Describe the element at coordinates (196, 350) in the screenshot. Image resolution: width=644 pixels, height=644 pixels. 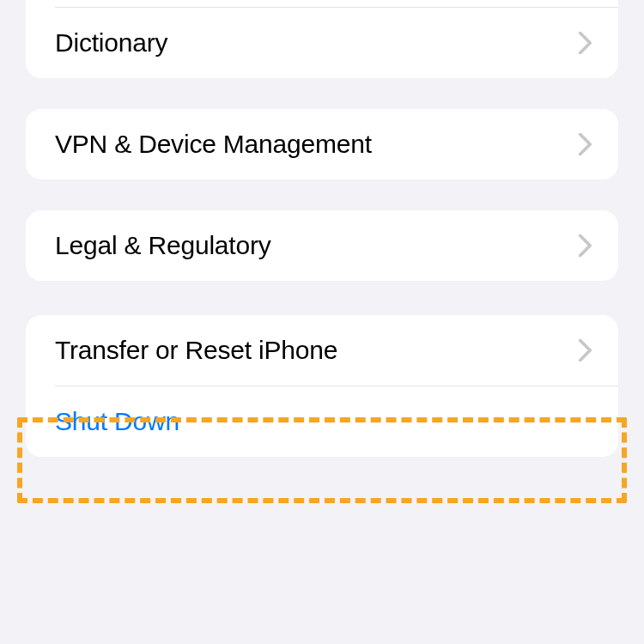
I see `row-label: Transfer or Reset iPhone` at that location.